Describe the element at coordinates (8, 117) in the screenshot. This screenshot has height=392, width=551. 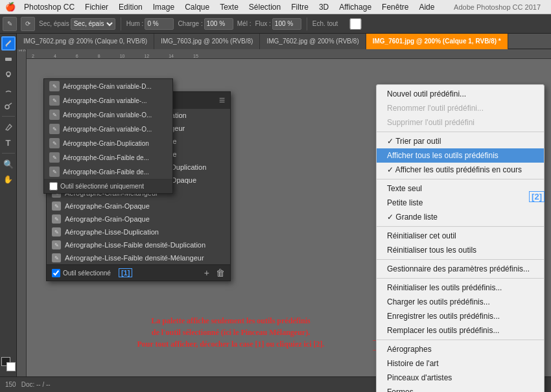
I see `toolbar-separator` at that location.